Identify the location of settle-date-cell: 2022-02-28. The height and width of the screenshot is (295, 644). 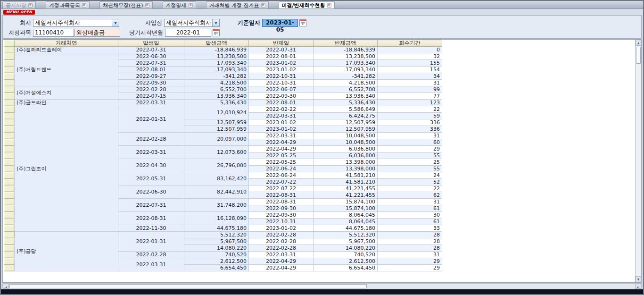
(281, 242).